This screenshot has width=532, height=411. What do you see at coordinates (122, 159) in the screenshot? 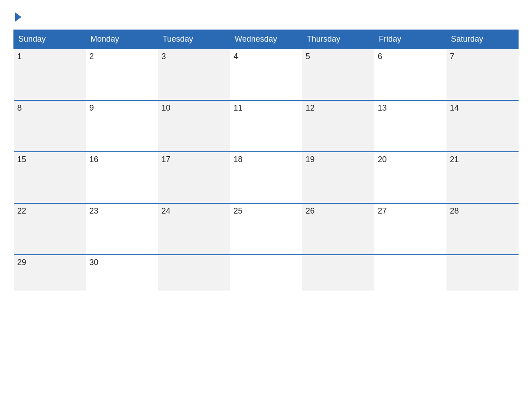
I see `day-number: 16` at bounding box center [122, 159].